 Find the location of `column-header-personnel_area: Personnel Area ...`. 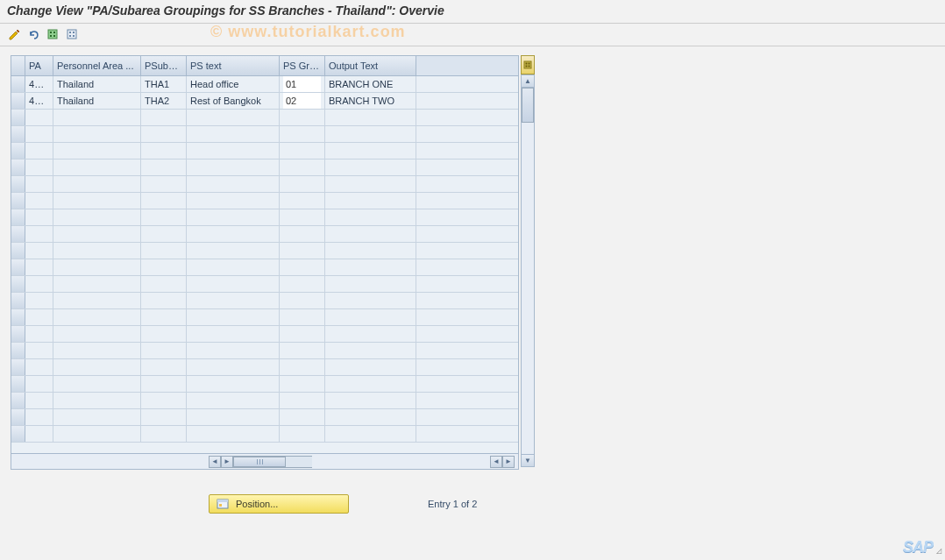

column-header-personnel_area: Personnel Area ... is located at coordinates (97, 66).